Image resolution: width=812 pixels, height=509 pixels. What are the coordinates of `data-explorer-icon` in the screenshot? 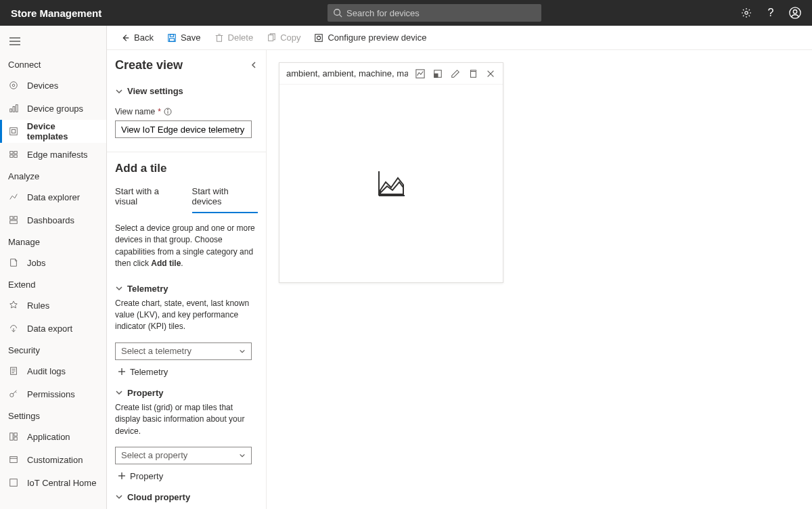 It's located at (14, 197).